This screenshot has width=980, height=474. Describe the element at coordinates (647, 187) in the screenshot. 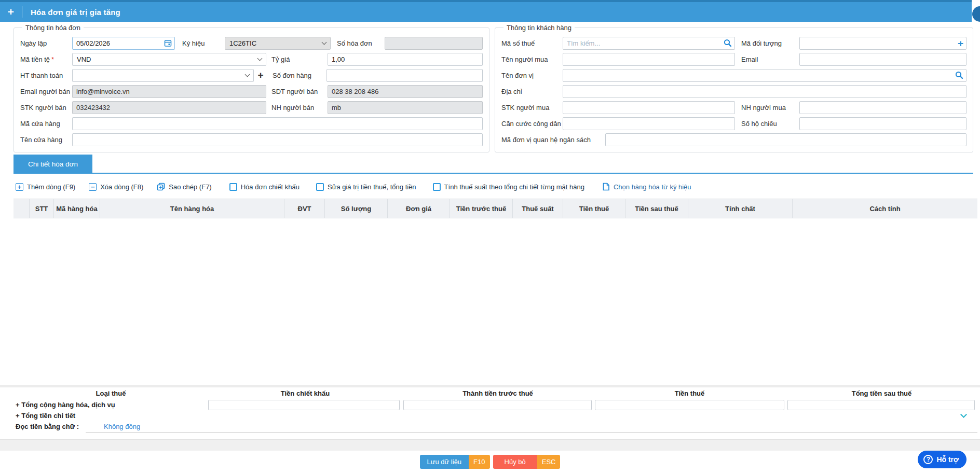

I see `pick-goods-button: Chọn hàng hóa từ ký hiệu` at that location.